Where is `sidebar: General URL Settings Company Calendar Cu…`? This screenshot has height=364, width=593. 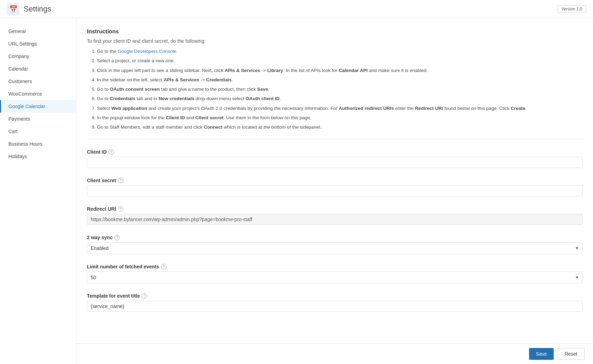 sidebar: General URL Settings Company Calendar Cu… is located at coordinates (38, 191).